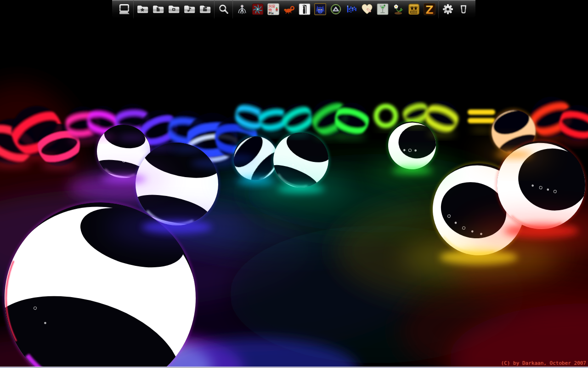 Image resolution: width=588 pixels, height=368 pixels. Describe the element at coordinates (189, 9) in the screenshot. I see `music-folder-button` at that location.